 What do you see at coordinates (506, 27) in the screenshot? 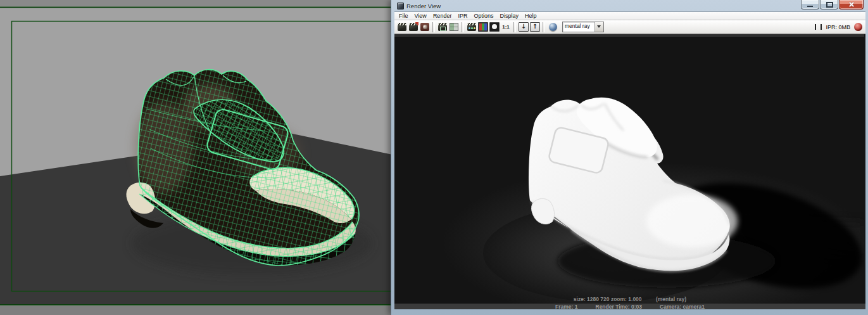
I see `real-size-icon: 1:1` at bounding box center [506, 27].